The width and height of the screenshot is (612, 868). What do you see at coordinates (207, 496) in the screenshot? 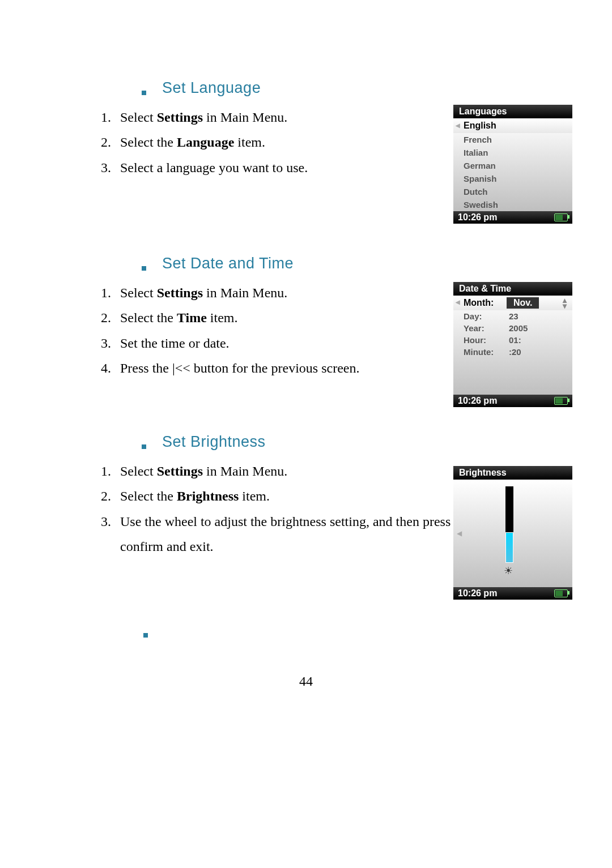
I see `step-bold: Brightness` at bounding box center [207, 496].